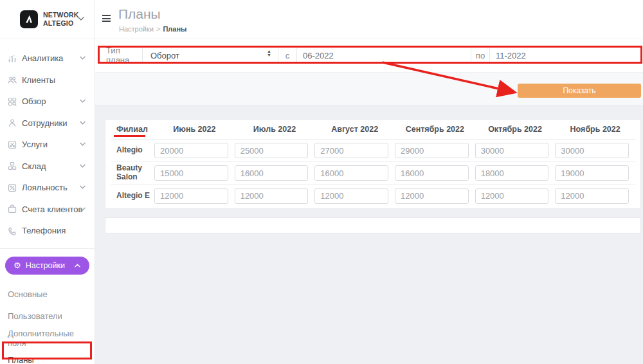 The image size is (643, 364). What do you see at coordinates (48, 123) in the screenshot?
I see `sidebar-item-employees: Сотрудники` at bounding box center [48, 123].